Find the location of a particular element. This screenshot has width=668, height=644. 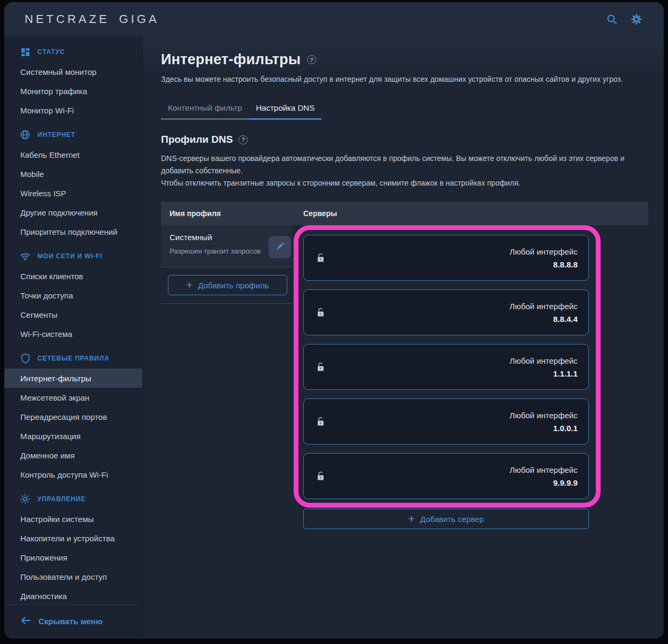

collapse-menu-button: Скрывать меню is located at coordinates (73, 622).